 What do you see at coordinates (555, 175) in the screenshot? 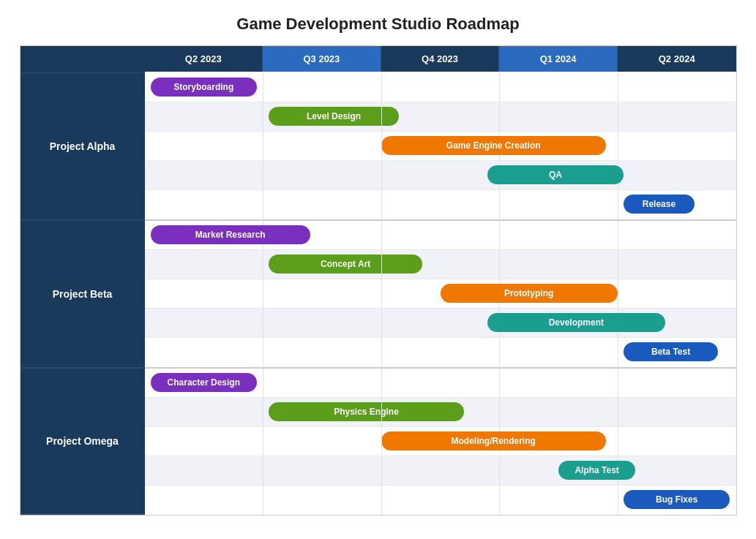
I see `gantt-bar-0-3: QA` at bounding box center [555, 175].